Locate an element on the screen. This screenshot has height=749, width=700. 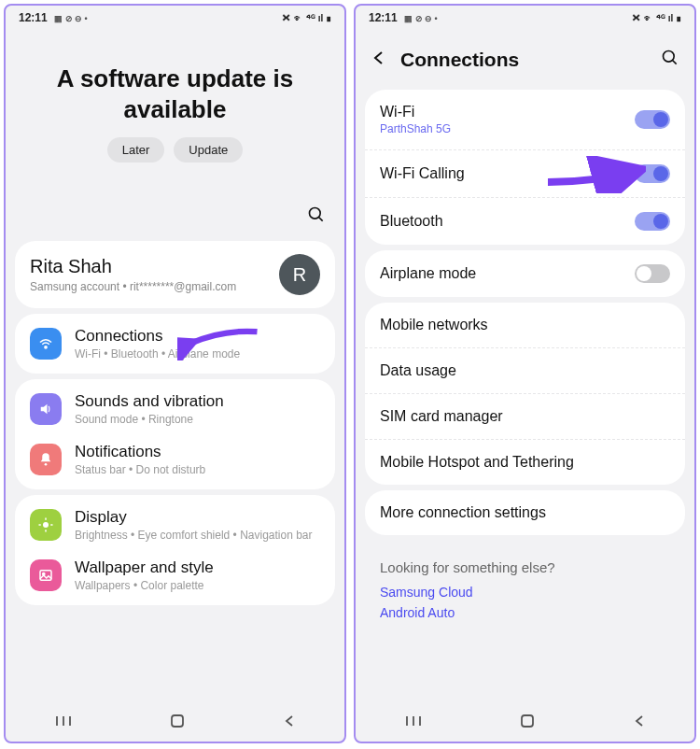
wifi-icon is located at coordinates (46, 344).